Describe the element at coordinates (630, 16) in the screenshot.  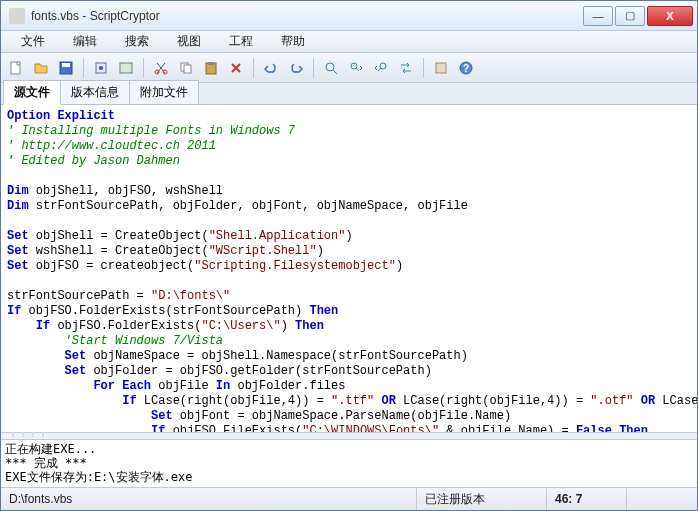
I see `maximize-button: ▢` at that location.